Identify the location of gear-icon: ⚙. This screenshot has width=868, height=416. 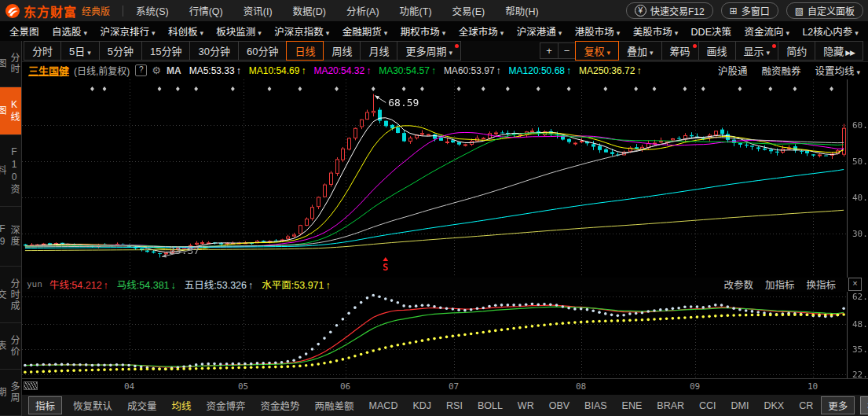
(156, 71).